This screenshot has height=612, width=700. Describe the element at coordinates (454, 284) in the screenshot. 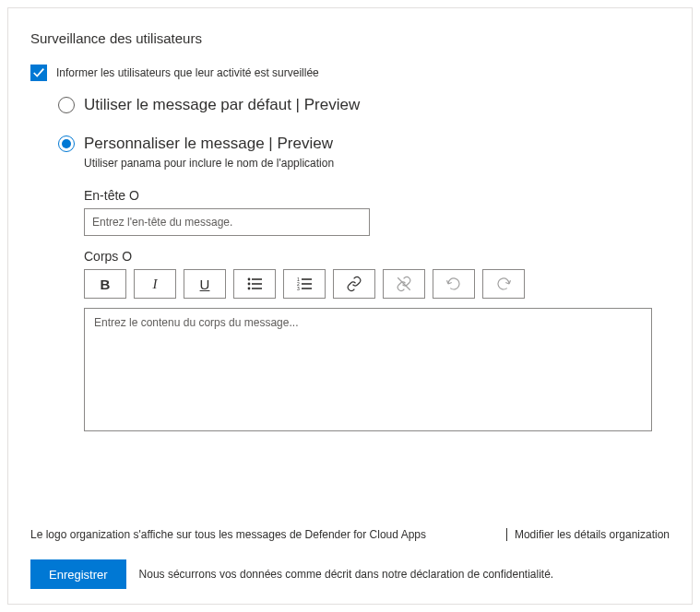

I see `undo-button` at that location.